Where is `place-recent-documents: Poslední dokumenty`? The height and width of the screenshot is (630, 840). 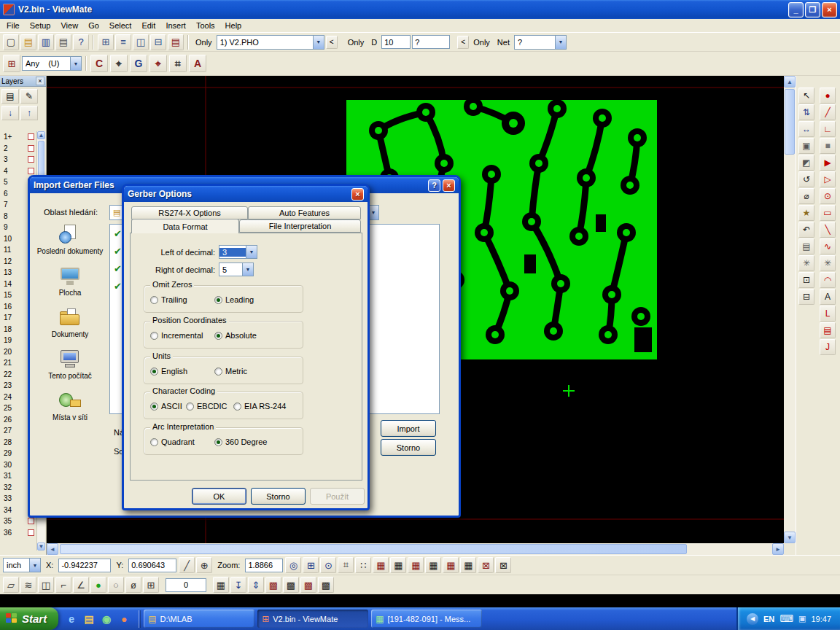
place-recent-documents: Poslední dokumenty is located at coordinates (70, 239).